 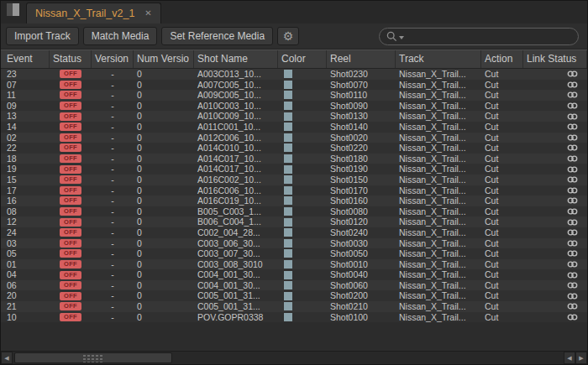 I want to click on column-header-color: Color, so click(x=302, y=59).